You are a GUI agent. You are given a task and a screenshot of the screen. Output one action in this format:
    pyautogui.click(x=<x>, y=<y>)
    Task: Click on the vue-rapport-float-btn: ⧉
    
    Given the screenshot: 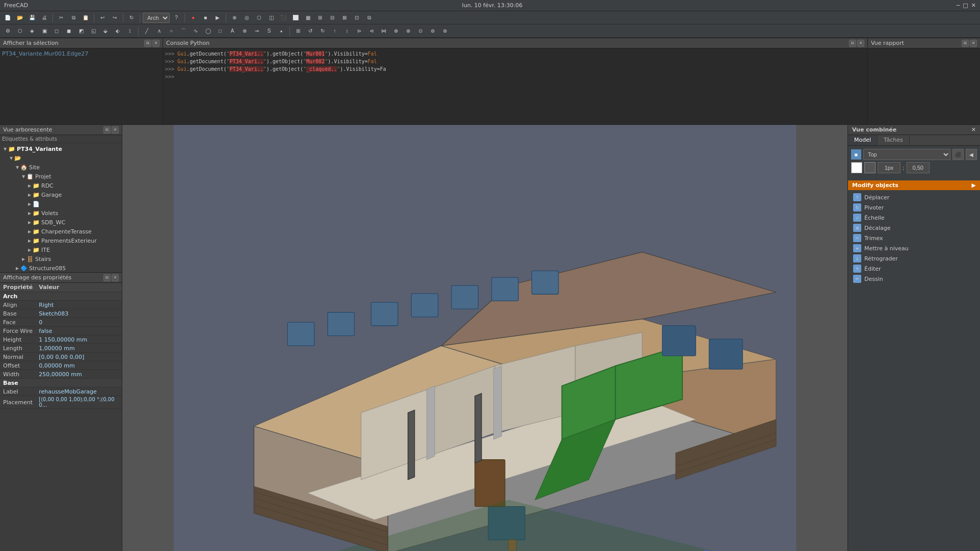 What is the action you would take?
    pyautogui.click(x=965, y=43)
    